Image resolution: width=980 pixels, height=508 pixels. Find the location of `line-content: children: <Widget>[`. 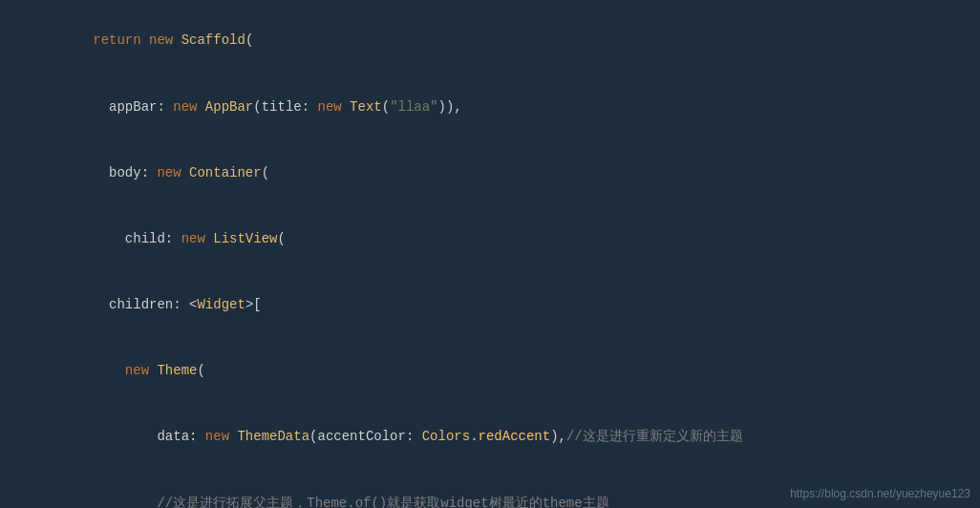

line-content: children: <Widget>[ is located at coordinates (504, 306).